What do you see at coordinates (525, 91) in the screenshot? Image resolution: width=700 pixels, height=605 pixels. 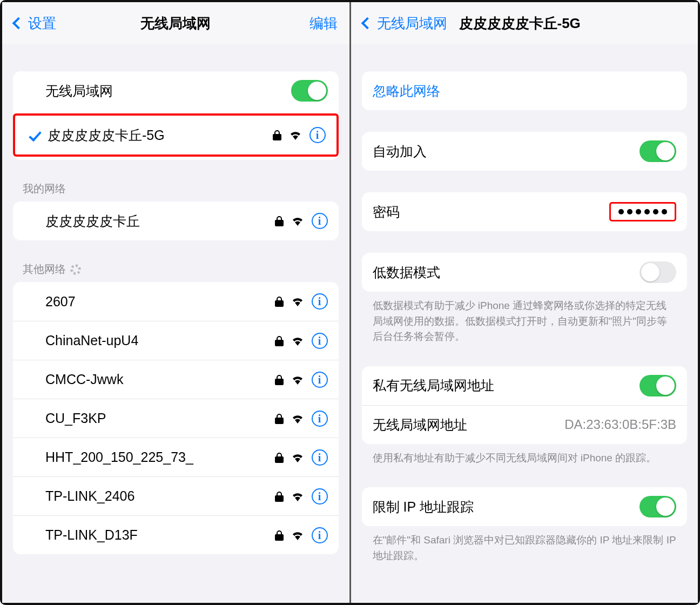 I see `forget-group: 忽略此网络` at bounding box center [525, 91].